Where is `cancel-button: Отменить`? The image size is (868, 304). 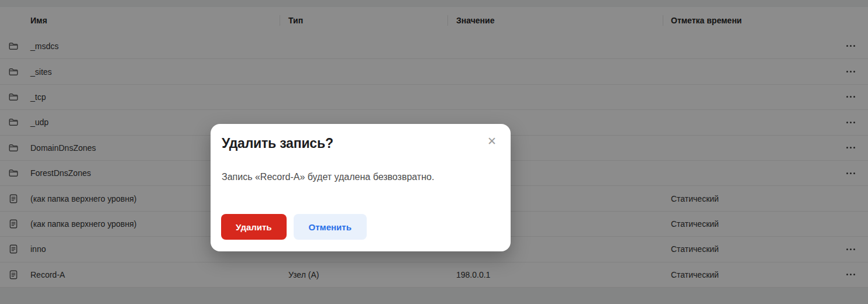 cancel-button: Отменить is located at coordinates (330, 227).